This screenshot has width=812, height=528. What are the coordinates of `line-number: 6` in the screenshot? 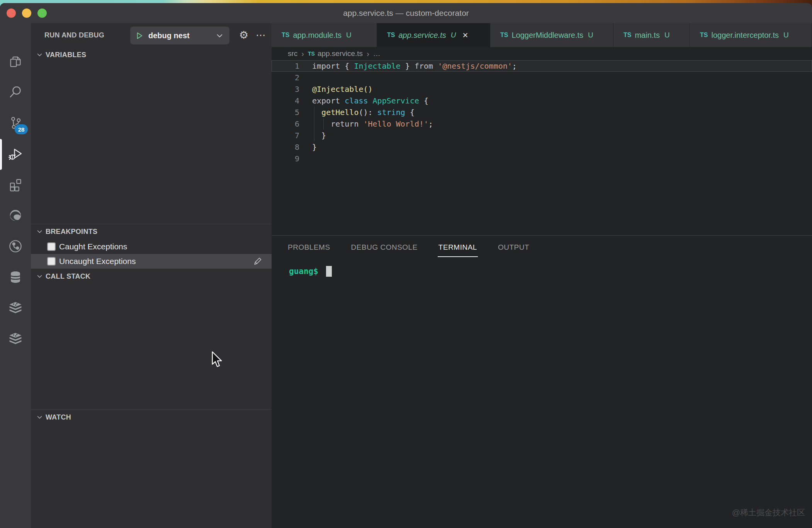 It's located at (285, 124).